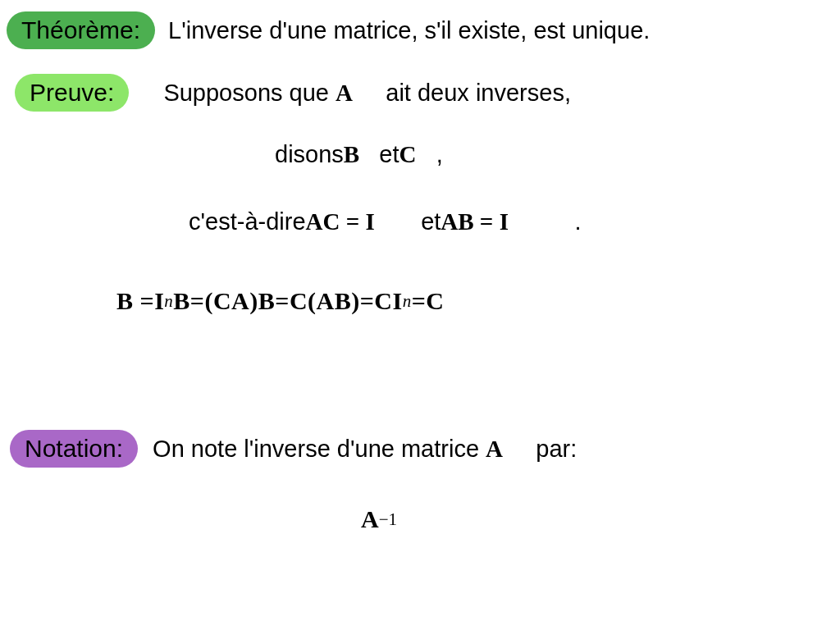 The width and height of the screenshot is (840, 630). Describe the element at coordinates (72, 93) in the screenshot. I see `proof-label-pill: Preuve:` at that location.